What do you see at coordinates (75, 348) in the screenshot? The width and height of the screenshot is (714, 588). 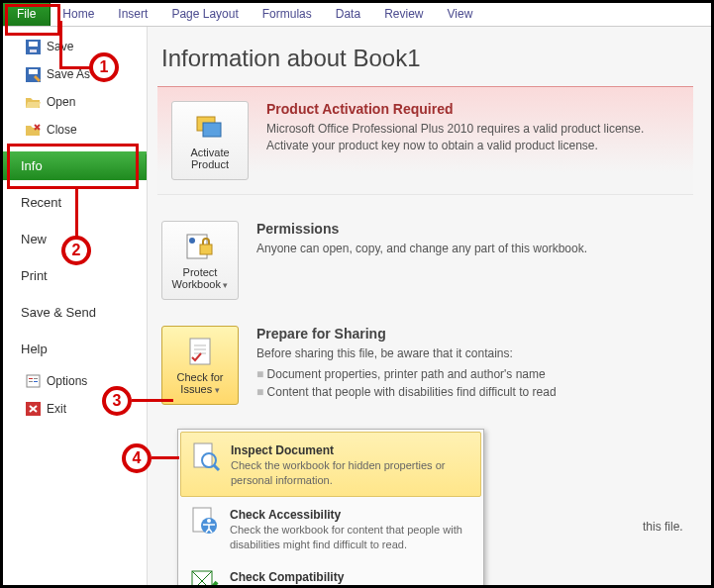 I see `sidebar-help: Help` at bounding box center [75, 348].